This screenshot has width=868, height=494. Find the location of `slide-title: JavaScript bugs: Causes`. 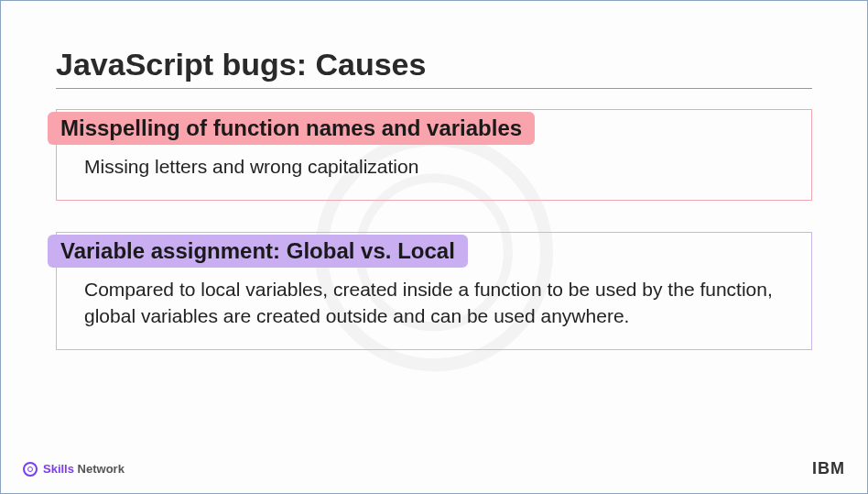

slide-title: JavaScript bugs: Causes is located at coordinates (434, 68).